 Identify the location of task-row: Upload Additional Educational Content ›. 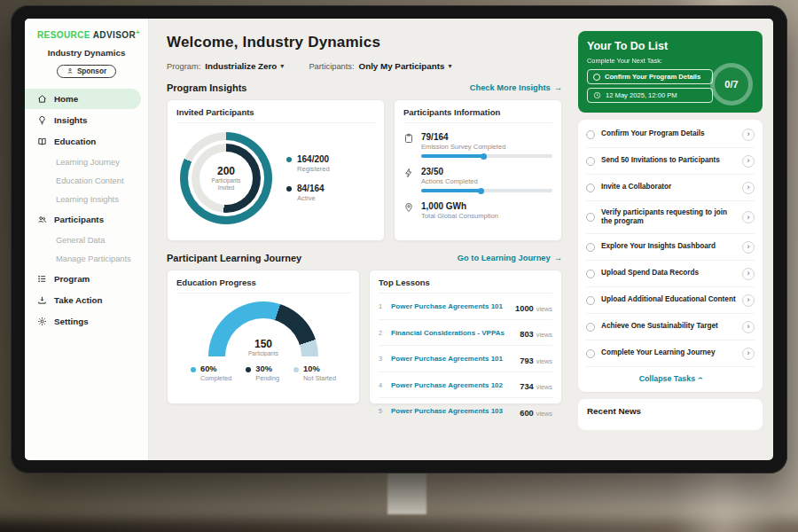
(670, 301).